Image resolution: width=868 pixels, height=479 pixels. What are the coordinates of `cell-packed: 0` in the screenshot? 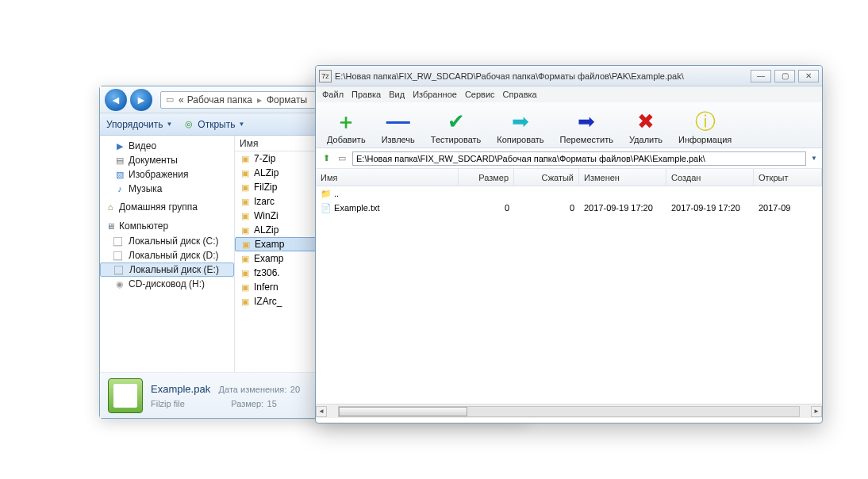 It's located at (547, 208).